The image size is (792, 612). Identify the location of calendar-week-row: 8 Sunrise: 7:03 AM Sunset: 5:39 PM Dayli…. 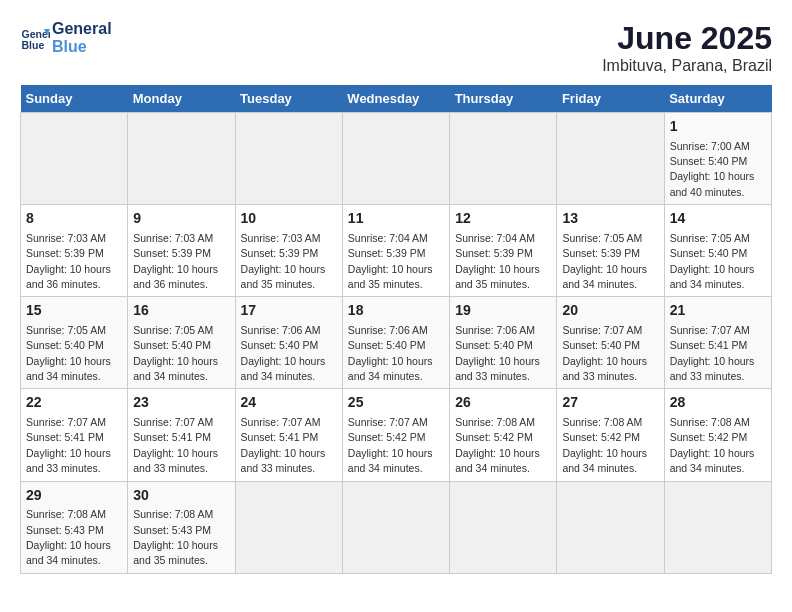
(396, 251).